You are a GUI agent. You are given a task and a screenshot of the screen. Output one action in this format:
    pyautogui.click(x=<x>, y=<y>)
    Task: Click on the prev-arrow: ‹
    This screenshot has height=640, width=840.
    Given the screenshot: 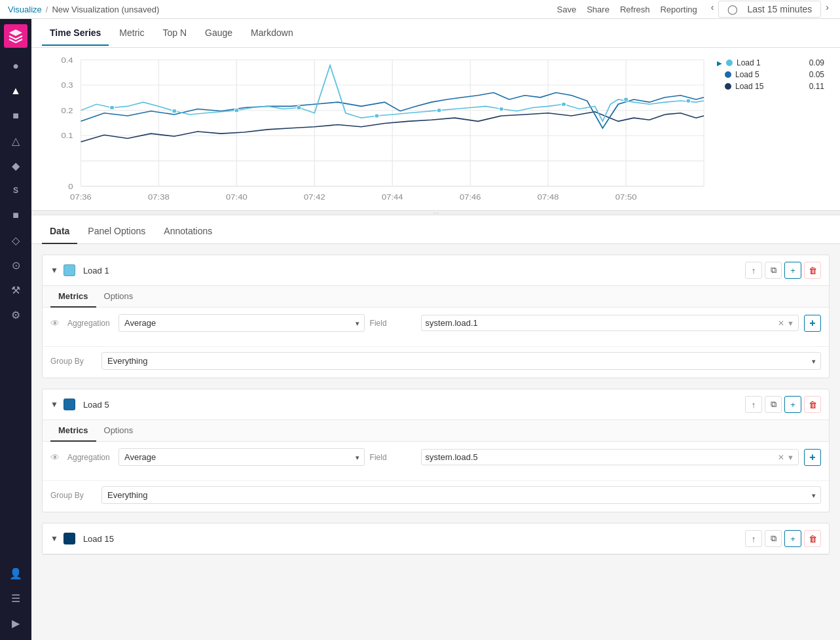 What is the action you would take?
    pyautogui.click(x=712, y=9)
    